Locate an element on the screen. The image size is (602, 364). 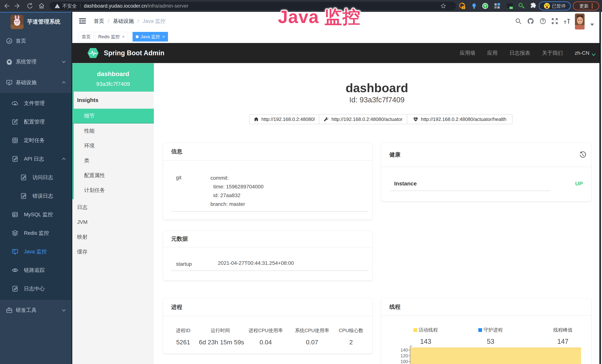
info-row-label: git is located at coordinates (179, 178).